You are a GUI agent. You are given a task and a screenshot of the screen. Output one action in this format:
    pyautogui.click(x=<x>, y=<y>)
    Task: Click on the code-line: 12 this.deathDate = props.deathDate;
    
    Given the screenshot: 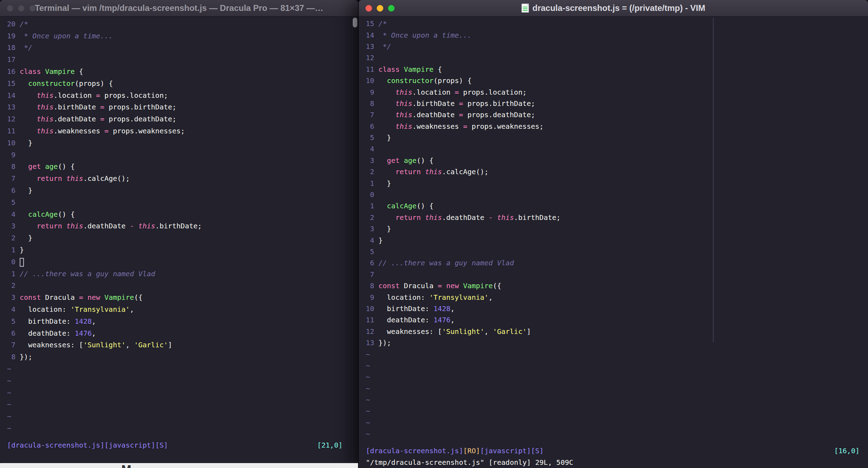 What is the action you would take?
    pyautogui.click(x=183, y=119)
    